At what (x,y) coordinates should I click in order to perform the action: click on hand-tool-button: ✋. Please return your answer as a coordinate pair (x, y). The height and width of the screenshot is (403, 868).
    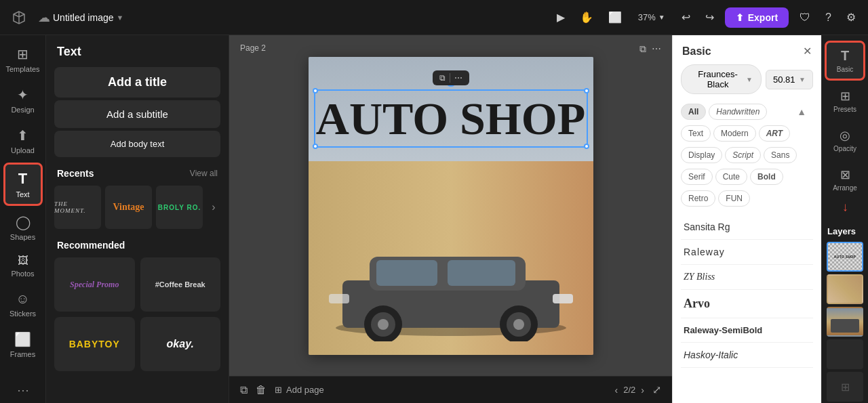
    Looking at the image, I should click on (587, 18).